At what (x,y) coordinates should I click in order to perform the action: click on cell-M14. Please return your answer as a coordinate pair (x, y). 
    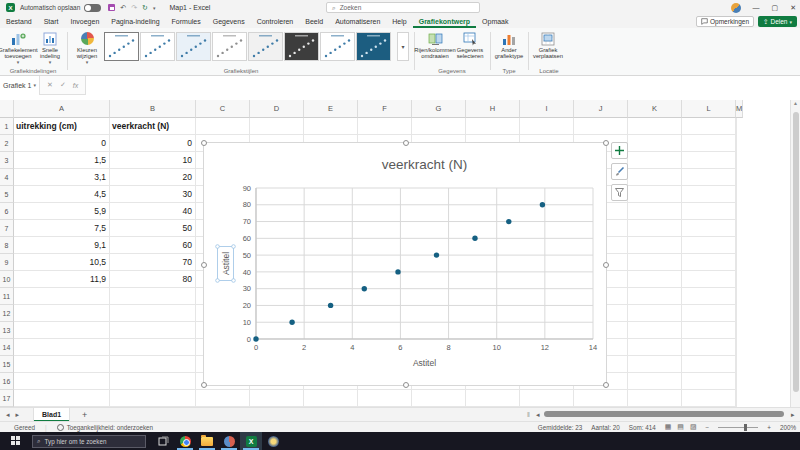
    Looking at the image, I should click on (736, 348).